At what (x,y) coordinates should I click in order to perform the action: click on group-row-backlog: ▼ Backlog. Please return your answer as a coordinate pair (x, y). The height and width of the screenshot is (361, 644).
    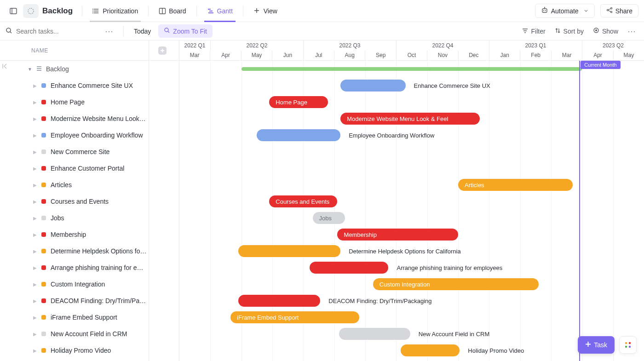
    Looking at the image, I should click on (89, 69).